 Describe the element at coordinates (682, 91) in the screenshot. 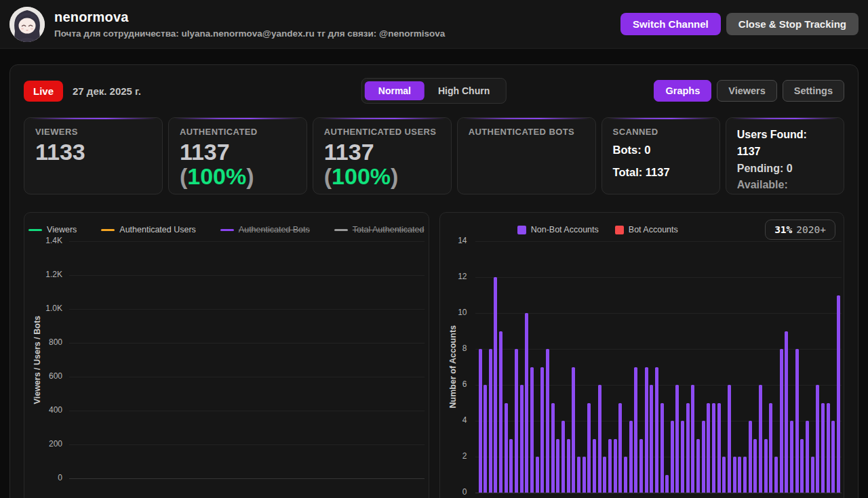

I see `tab-graphs: Graphs` at that location.